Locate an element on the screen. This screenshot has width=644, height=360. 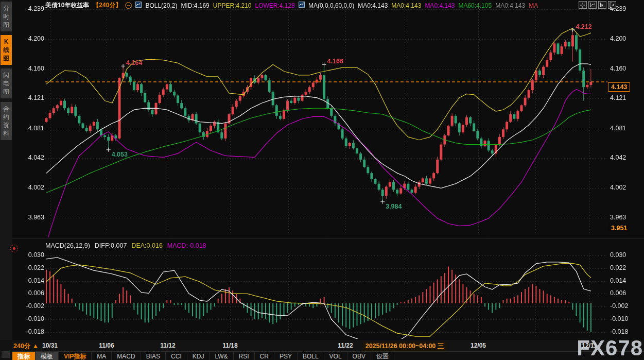
date-label: 10/31 is located at coordinates (50, 346).